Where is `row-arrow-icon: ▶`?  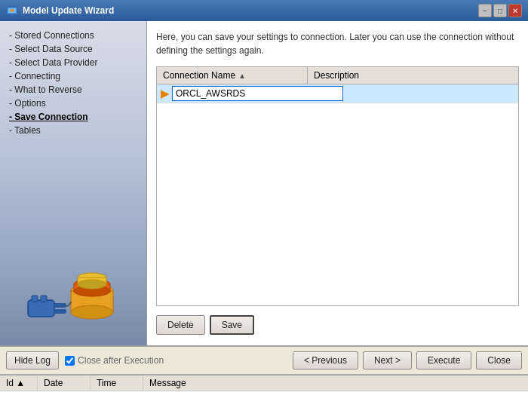 row-arrow-icon: ▶ is located at coordinates (164, 94).